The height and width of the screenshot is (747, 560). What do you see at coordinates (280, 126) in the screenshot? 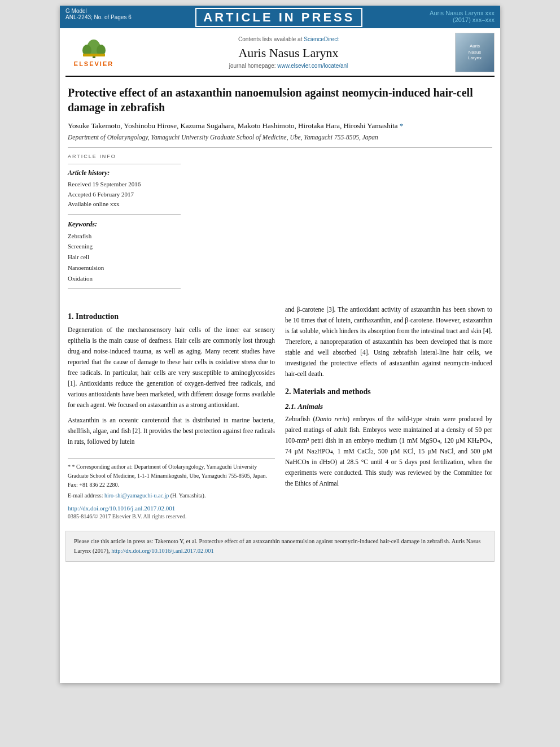
I see `authors-line: Yosuke Takemoto, Yoshinobu Hirose, Kazum…` at bounding box center [280, 126].